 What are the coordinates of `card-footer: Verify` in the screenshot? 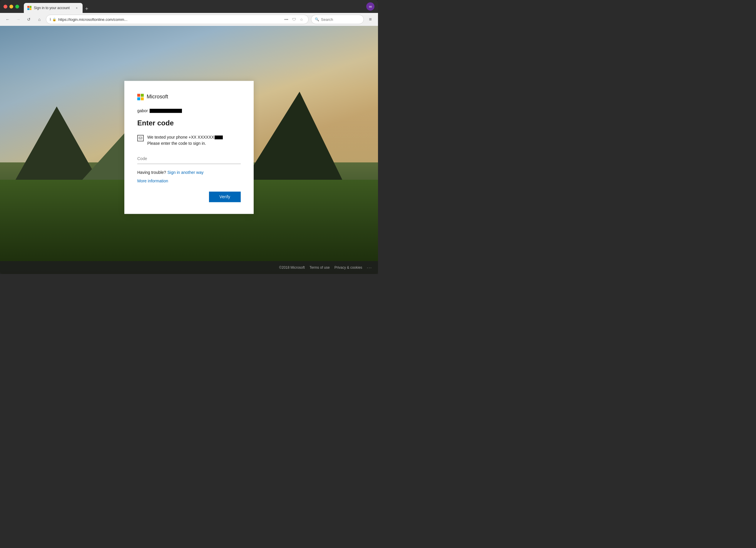 It's located at (189, 197).